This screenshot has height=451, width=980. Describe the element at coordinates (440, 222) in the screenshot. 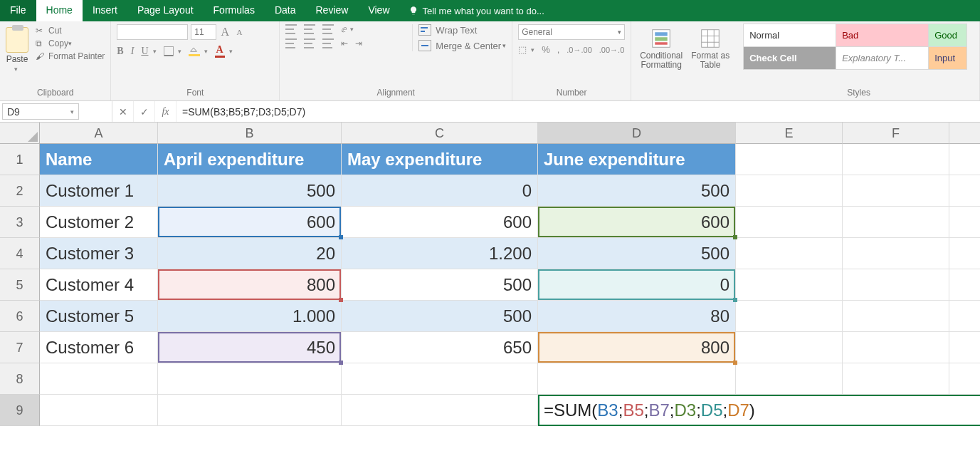

I see `cell-C3: 600` at that location.